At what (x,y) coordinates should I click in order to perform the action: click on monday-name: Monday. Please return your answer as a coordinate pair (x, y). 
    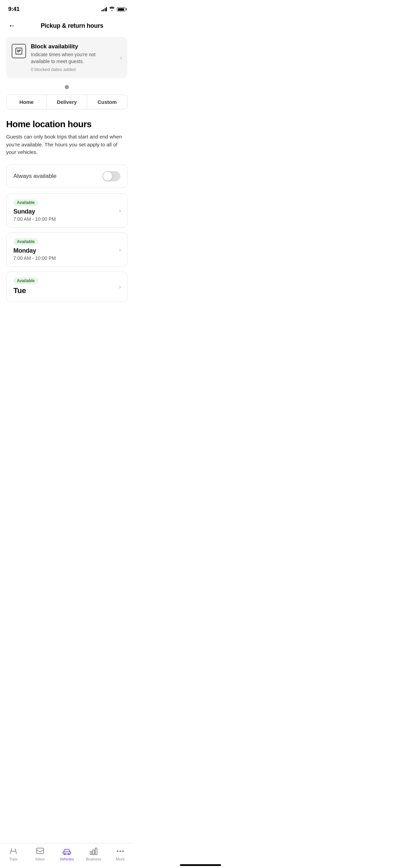
    Looking at the image, I should click on (67, 251).